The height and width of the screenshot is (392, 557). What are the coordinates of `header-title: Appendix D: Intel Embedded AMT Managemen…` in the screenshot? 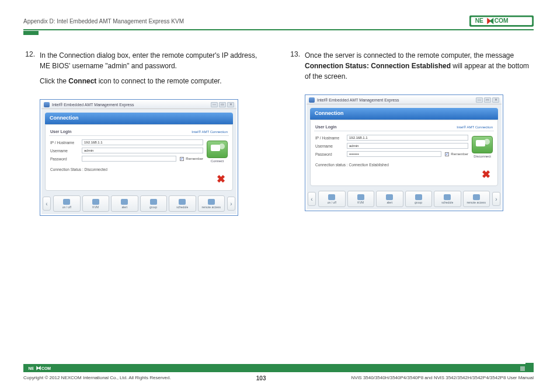 It's located at (104, 21).